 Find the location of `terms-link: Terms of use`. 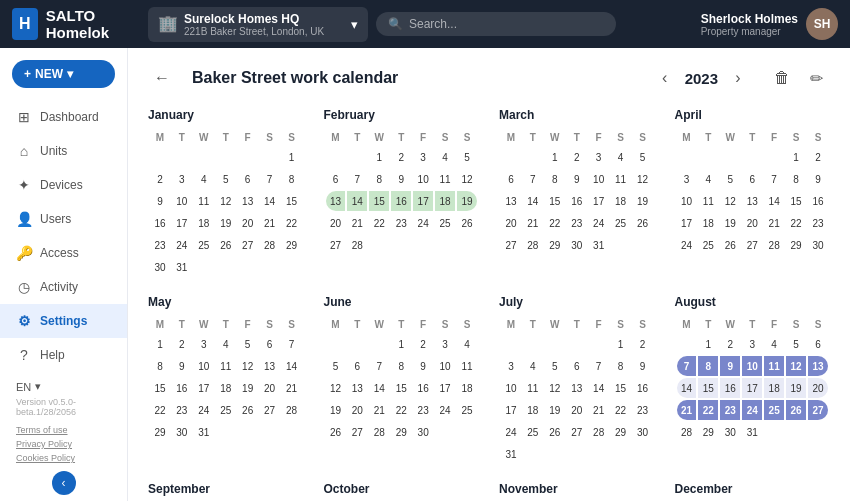

terms-link: Terms of use is located at coordinates (42, 430).